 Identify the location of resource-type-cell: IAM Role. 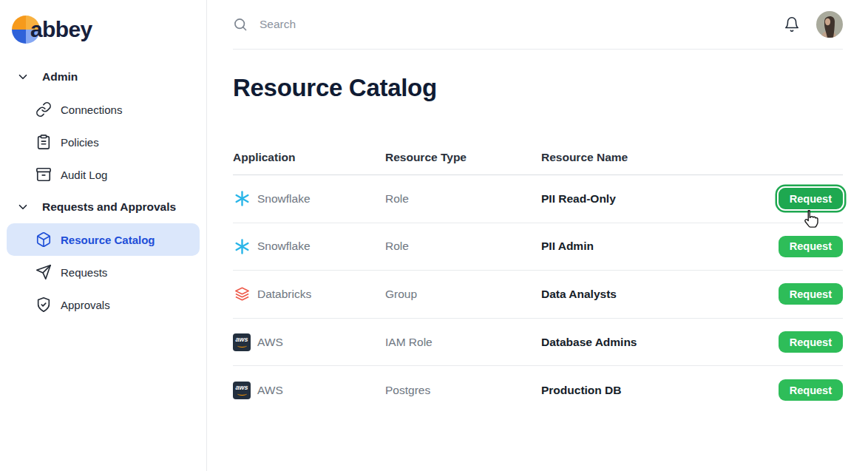
(463, 342).